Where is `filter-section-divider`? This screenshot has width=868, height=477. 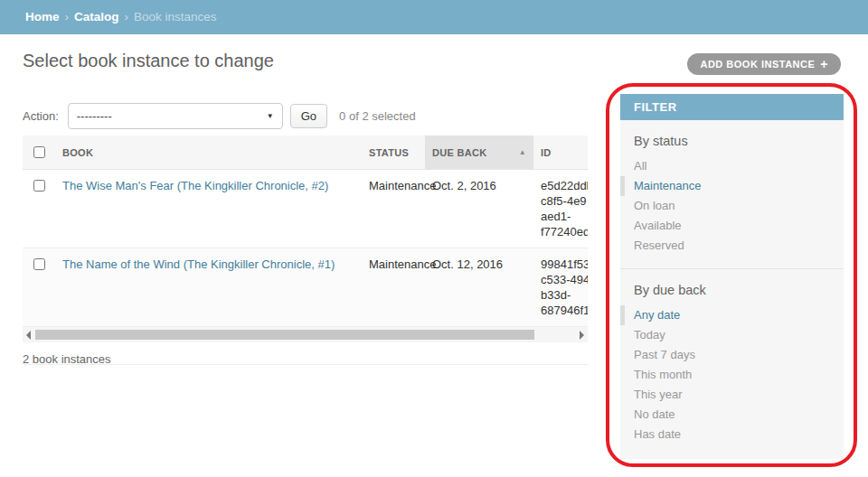 filter-section-divider is located at coordinates (732, 269).